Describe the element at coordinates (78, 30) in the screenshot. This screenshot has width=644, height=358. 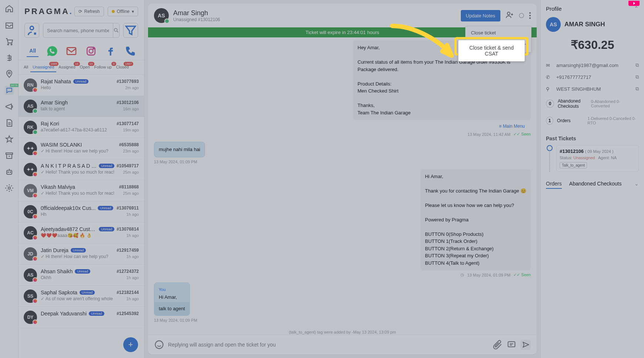
I see `search-input` at that location.